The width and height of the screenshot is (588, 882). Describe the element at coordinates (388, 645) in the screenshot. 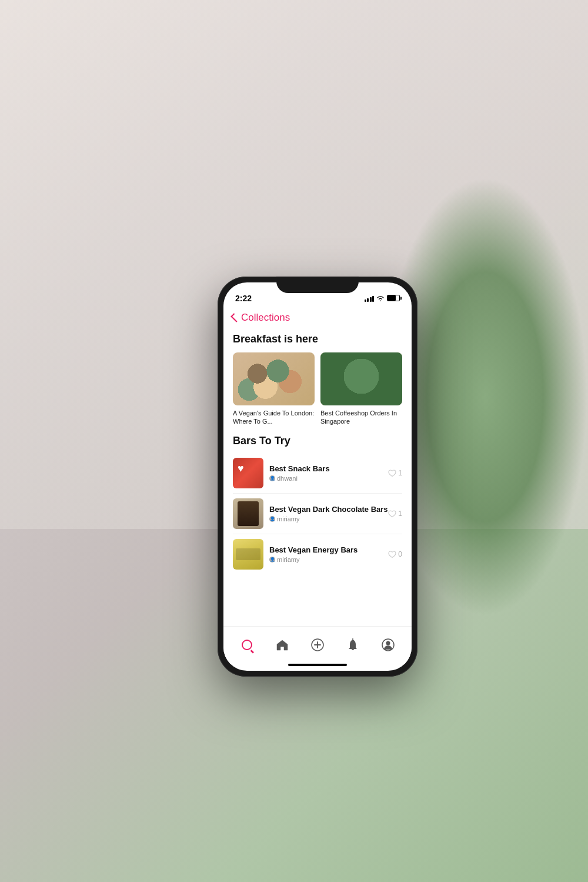

I see `profile-tab-icon` at that location.